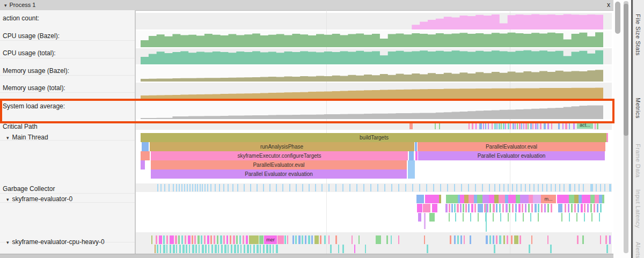 Image resolution: width=644 pixels, height=258 pixels. What do you see at coordinates (626, 70) in the screenshot?
I see `page-scrollbar-thumb` at bounding box center [626, 70].